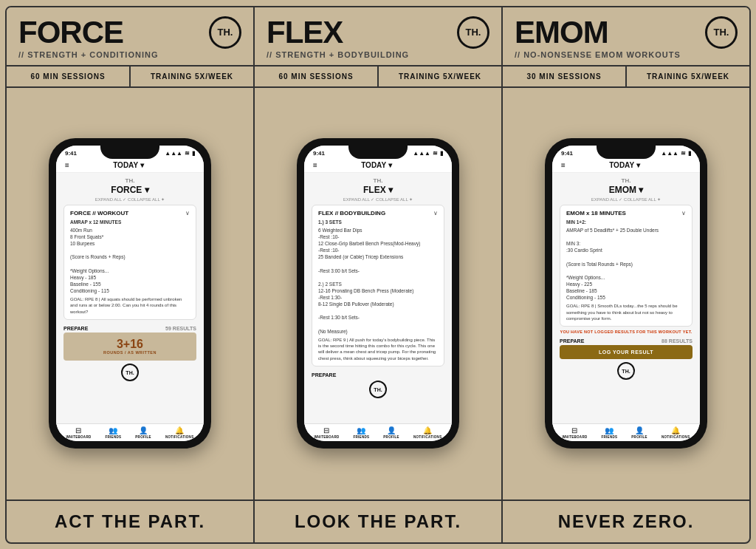 The image size is (756, 549). Describe the element at coordinates (69, 77) in the screenshot. I see `stat1-force: 60 MIN SESSIONS` at that location.